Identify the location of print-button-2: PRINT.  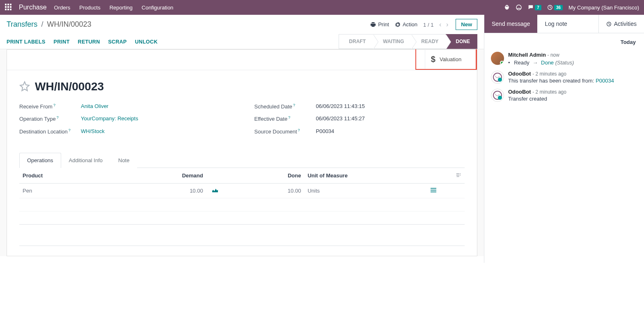
(62, 42).